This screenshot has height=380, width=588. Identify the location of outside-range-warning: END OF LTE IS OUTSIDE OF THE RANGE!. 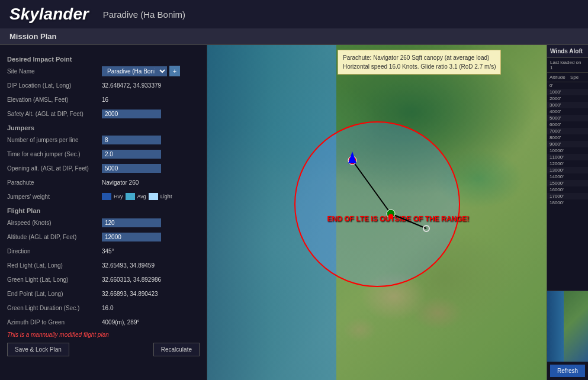
(399, 219).